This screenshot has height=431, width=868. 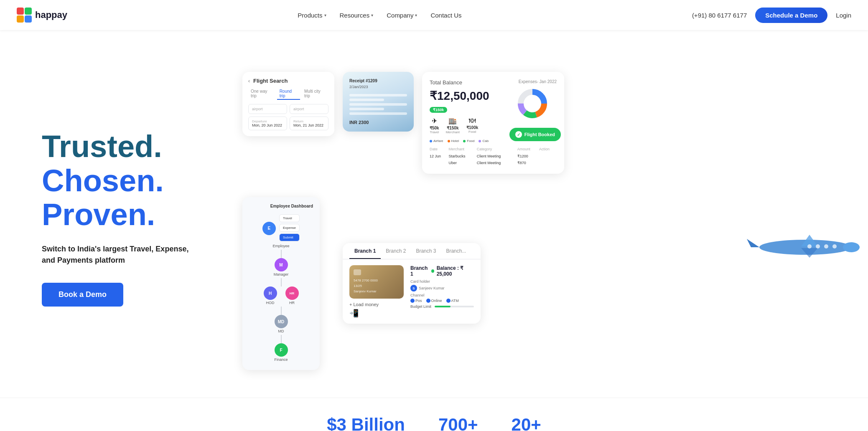 I want to click on from-airport-field: airport, so click(x=267, y=109).